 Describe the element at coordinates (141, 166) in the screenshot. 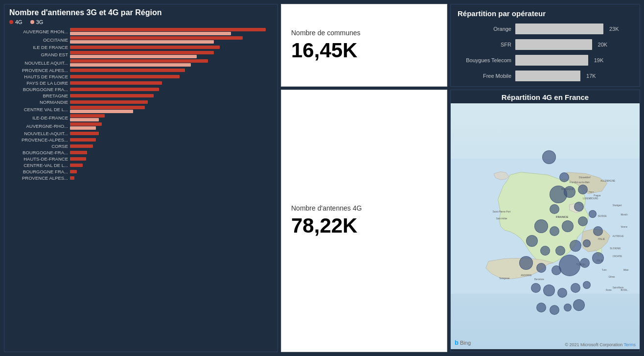

I see `bar-row: CENTRE-VAL DE L...` at that location.